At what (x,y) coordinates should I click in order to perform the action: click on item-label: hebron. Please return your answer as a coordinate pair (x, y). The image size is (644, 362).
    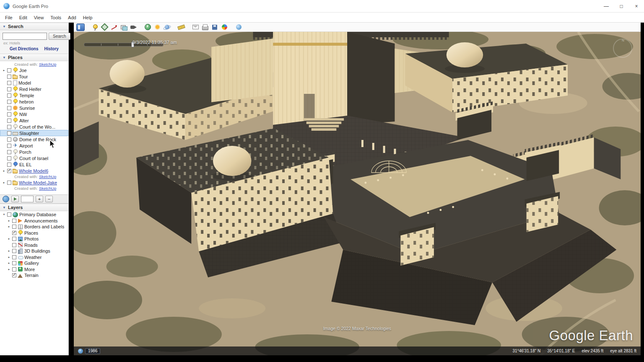
    Looking at the image, I should click on (26, 102).